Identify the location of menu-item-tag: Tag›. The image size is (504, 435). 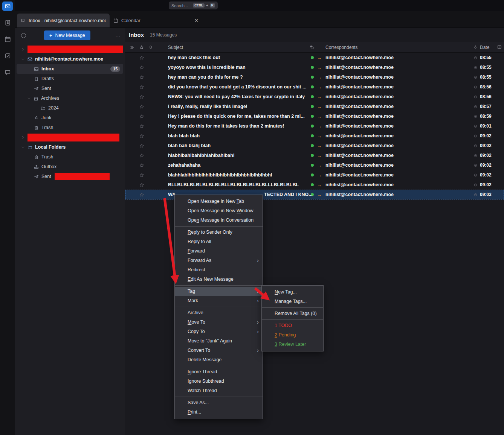
(218, 291).